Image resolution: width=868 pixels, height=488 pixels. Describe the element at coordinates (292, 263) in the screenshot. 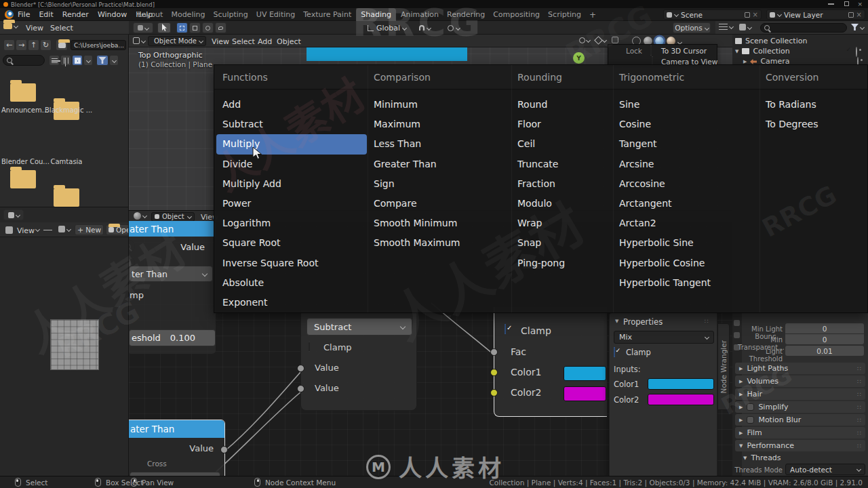

I see `menu-item: Inverse Square Root` at that location.